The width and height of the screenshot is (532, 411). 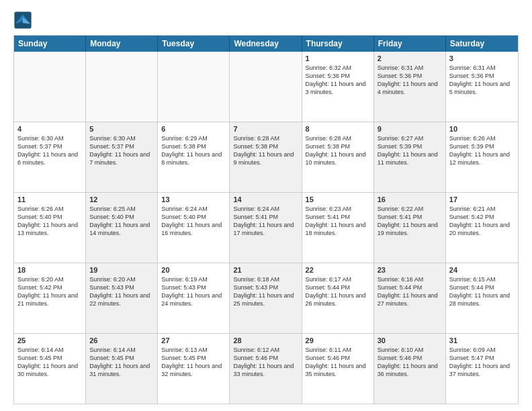 I want to click on day-info: Sunrise: 6:26 AMSunset: 5:39 PMDaylight:…, so click(x=482, y=150).